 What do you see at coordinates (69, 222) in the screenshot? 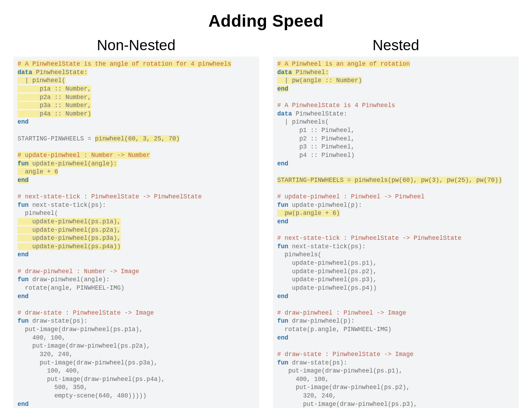
I see `code-line: update-pinwheel(ps.p1a),` at bounding box center [69, 222].